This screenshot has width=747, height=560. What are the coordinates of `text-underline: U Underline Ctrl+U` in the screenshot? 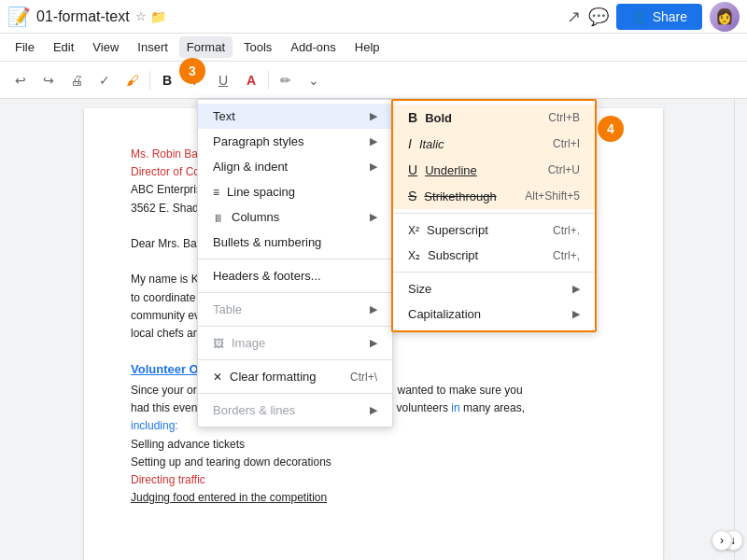 It's located at (494, 170).